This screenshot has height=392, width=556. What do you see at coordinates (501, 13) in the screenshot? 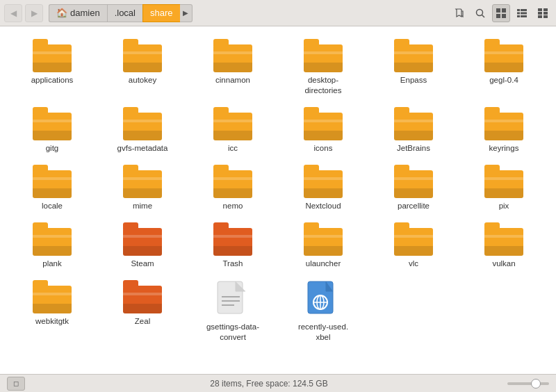
I see `view-icons-button` at bounding box center [501, 13].